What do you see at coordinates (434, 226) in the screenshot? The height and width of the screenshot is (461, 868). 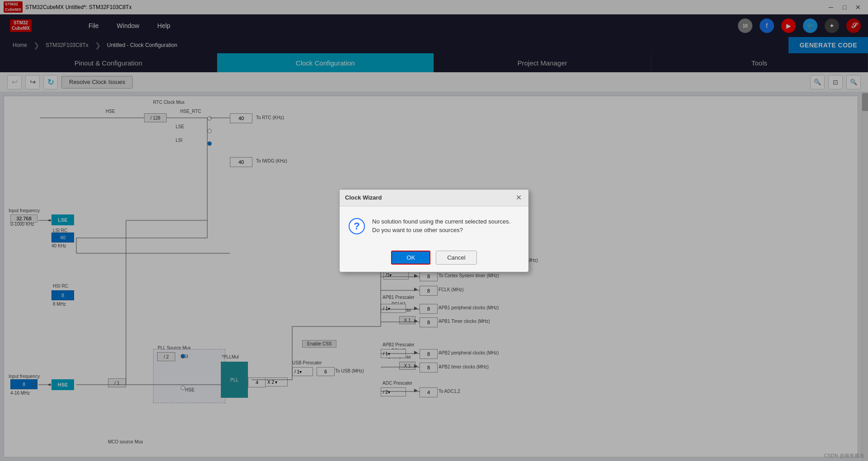 I see `dialog-body: ? No solution found using the current se…` at bounding box center [434, 226].